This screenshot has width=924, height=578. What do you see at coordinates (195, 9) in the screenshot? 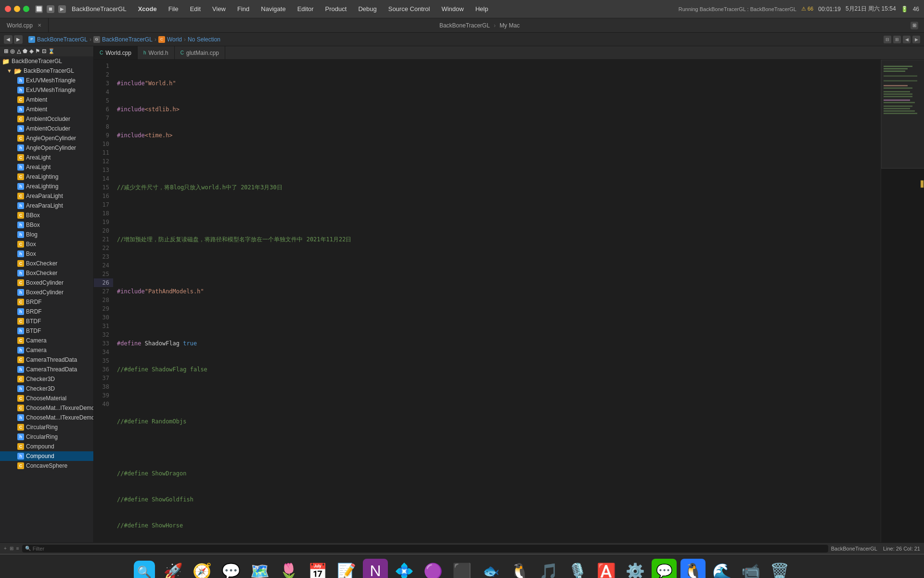
I see `menu-edit: Edit` at bounding box center [195, 9].